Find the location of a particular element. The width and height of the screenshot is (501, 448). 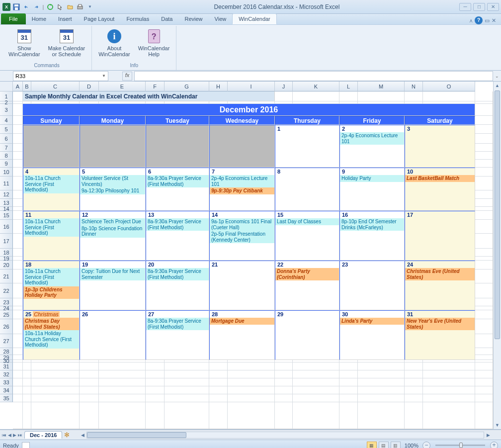

calendar-cell: 10Last BasketBall Match is located at coordinates (440, 189).